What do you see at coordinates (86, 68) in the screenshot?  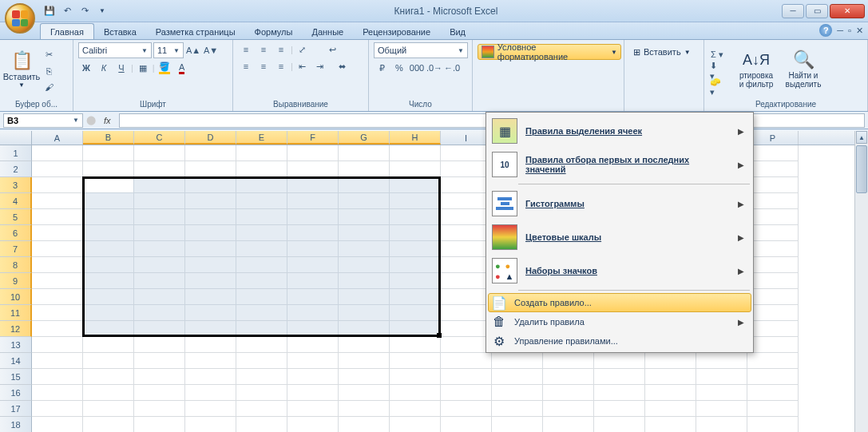 I see `bold-button: Ж` at bounding box center [86, 68].